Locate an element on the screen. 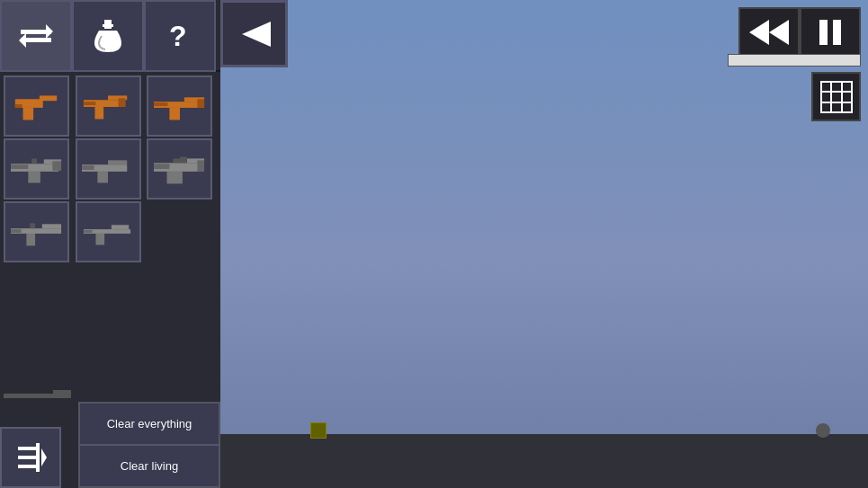 The width and height of the screenshot is (868, 488). weapon-smg is located at coordinates (108, 106).